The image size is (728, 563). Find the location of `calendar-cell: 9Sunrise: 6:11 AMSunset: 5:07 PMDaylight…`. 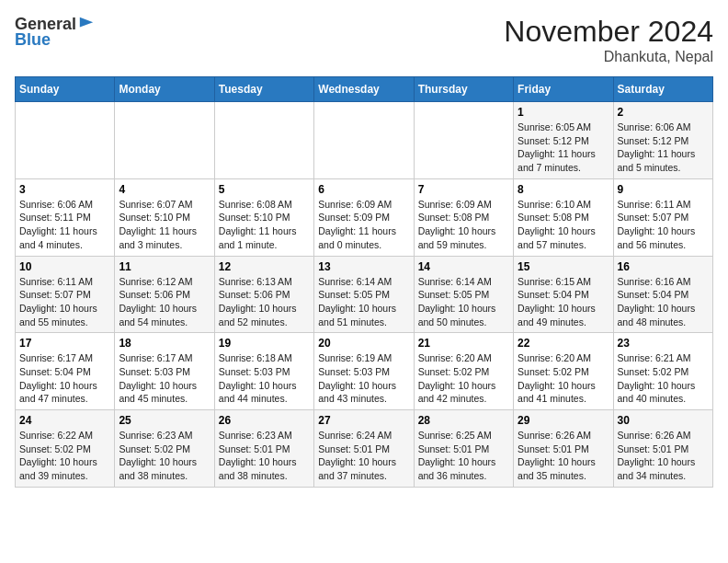

calendar-cell: 9Sunrise: 6:11 AMSunset: 5:07 PMDaylight… is located at coordinates (663, 217).